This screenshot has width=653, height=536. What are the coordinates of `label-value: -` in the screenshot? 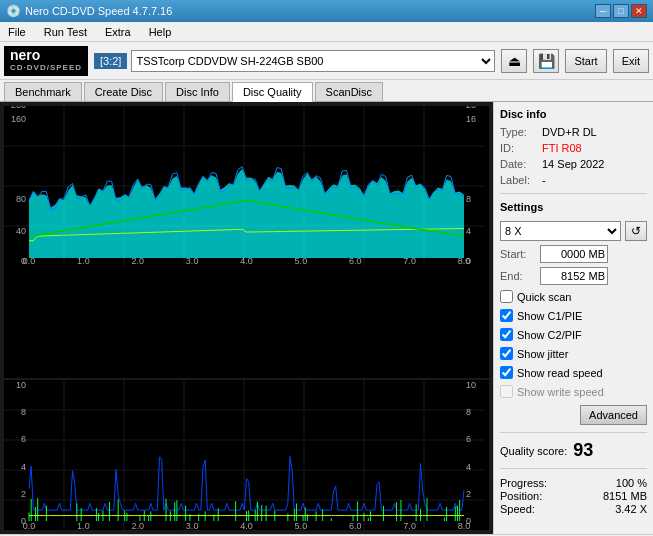 It's located at (544, 180).